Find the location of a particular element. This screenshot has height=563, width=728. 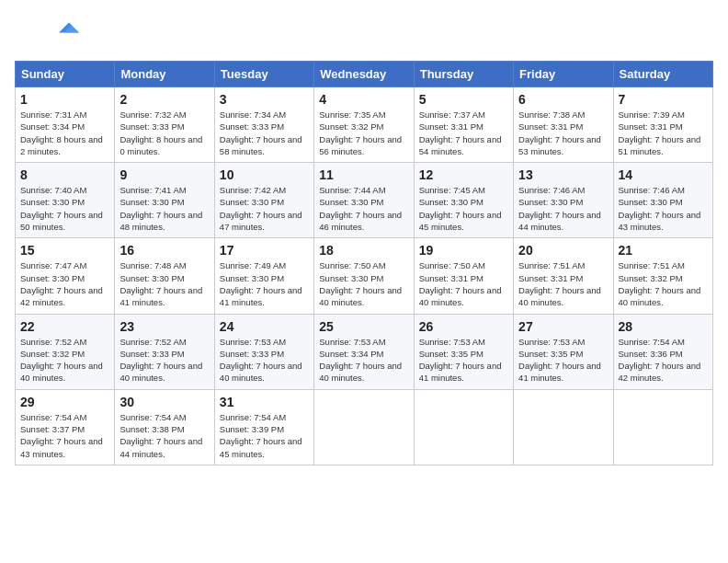

day-info: Sunrise: 7:54 AMSunset: 3:36 PMDaylight:… is located at coordinates (664, 361).